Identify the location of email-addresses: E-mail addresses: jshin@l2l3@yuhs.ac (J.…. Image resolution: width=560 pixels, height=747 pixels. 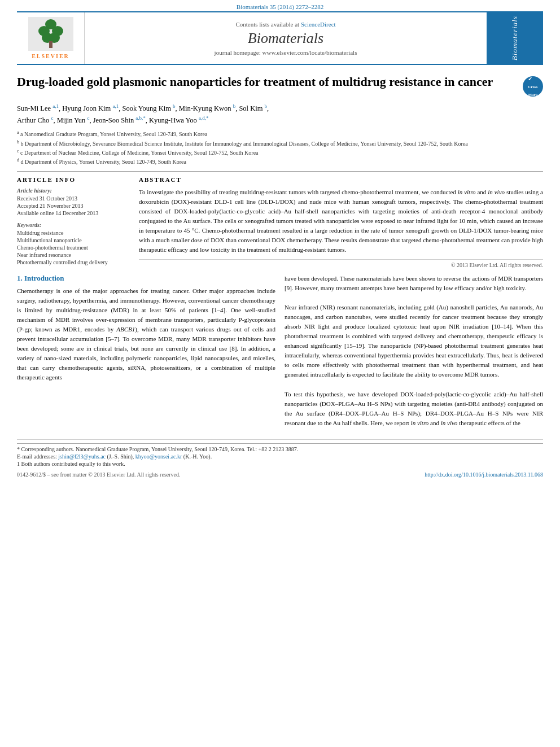
(280, 456).